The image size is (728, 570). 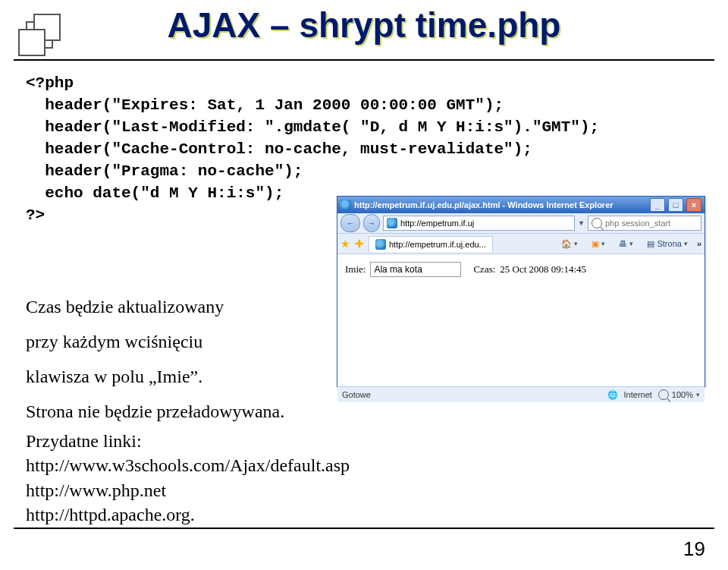 What do you see at coordinates (521, 223) in the screenshot?
I see `nav-row: ← → http://empetrum.if.uj ▼ php session_…` at bounding box center [521, 223].